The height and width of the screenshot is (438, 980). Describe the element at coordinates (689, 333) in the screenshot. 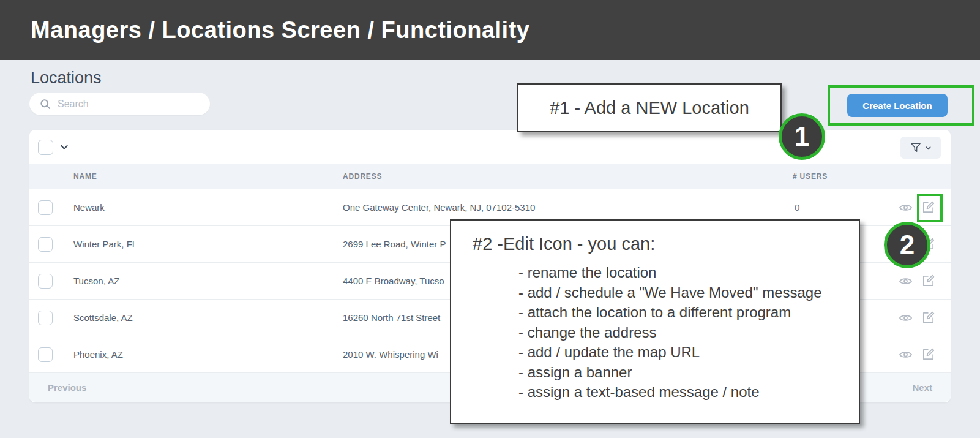

I see `annotation-list-item: change the address` at that location.